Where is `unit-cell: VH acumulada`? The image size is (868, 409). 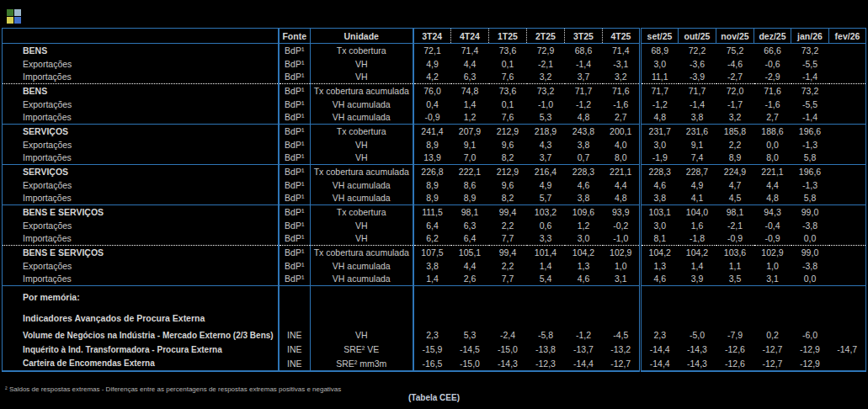
unit-cell: VH acumulada is located at coordinates (362, 118).